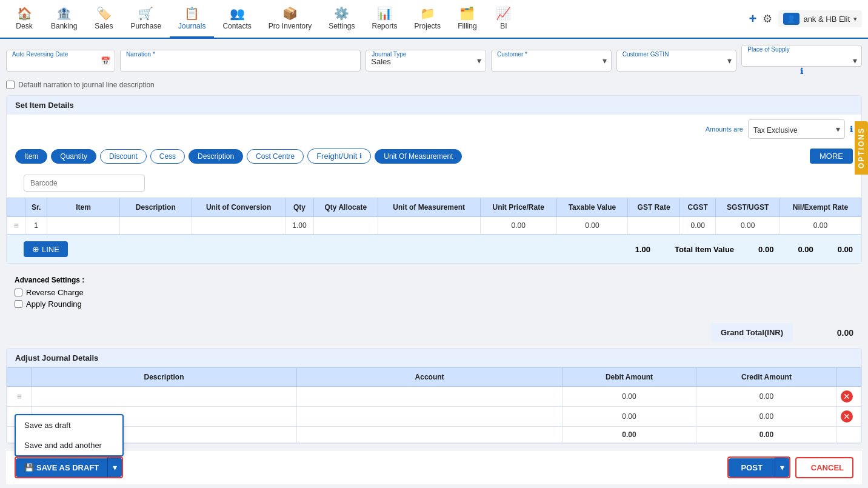 This screenshot has height=488, width=868. What do you see at coordinates (429, 396) in the screenshot?
I see `adj-account-input` at bounding box center [429, 396].